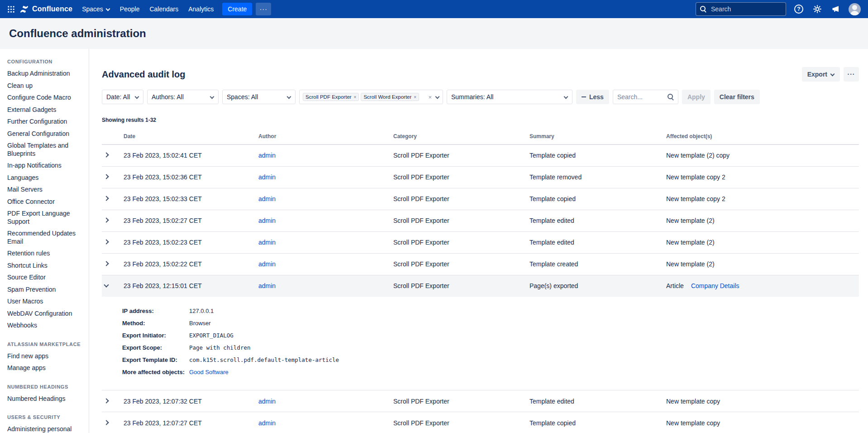 The height and width of the screenshot is (433, 868). Describe the element at coordinates (45, 190) in the screenshot. I see `sidebar-item: Mail Servers` at that location.